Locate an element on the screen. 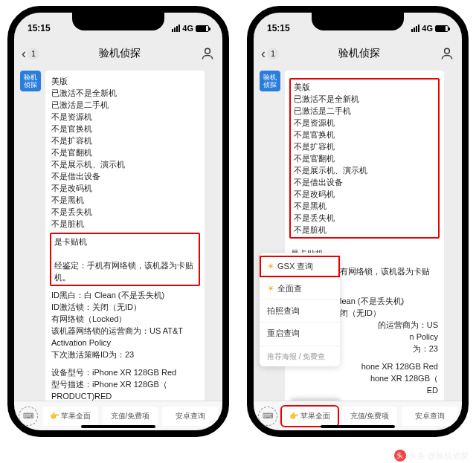 The height and width of the screenshot is (463, 476). watermark-text: 头条 @验机侦探 is located at coordinates (439, 456).